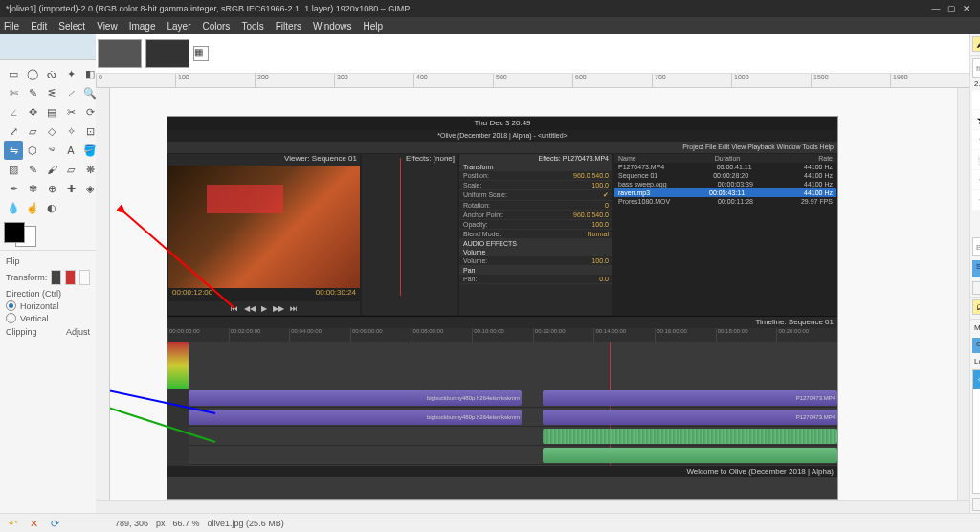 The height and width of the screenshot is (532, 980). Describe the element at coordinates (333, 27) in the screenshot. I see `menu-windows: Windows` at that location.